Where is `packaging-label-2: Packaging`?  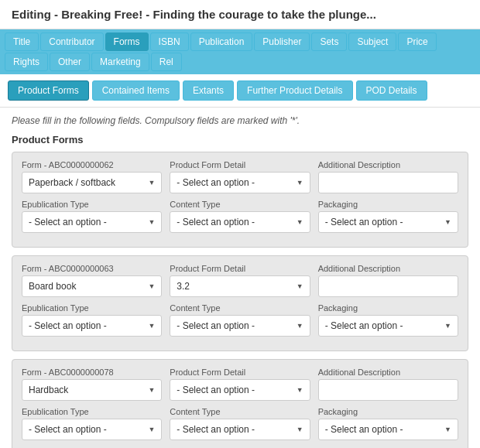 packaging-label-2: Packaging is located at coordinates (389, 308).